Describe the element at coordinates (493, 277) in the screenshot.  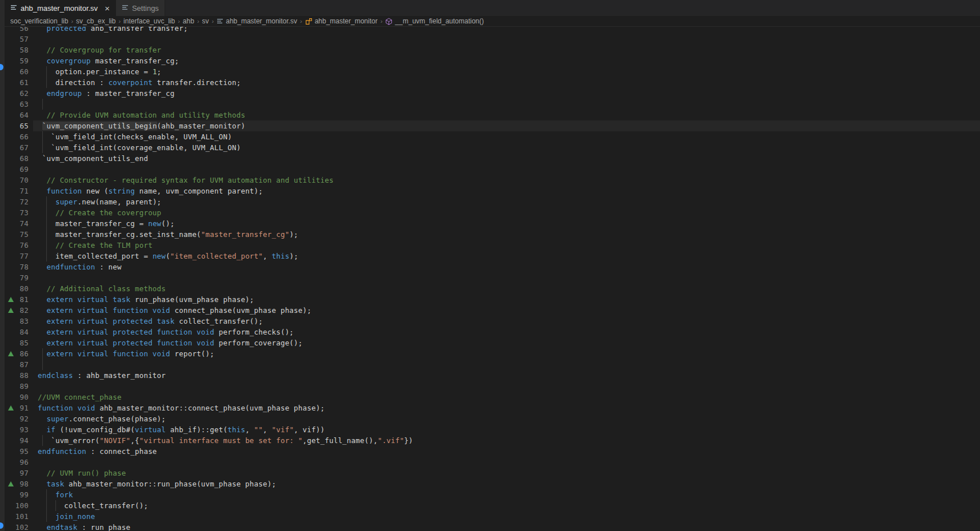
I see `code-line: 79` at that location.